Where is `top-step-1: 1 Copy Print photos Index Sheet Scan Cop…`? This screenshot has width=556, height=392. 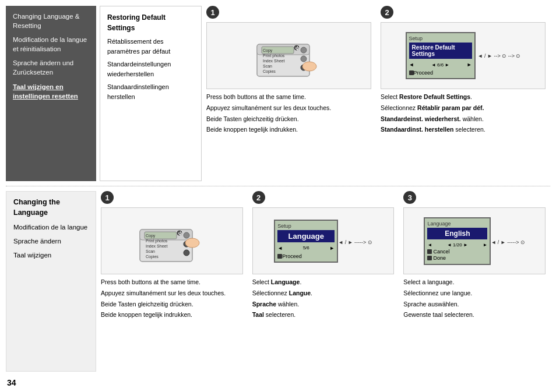
top-step-1: 1 Copy Print photos Index Sheet Scan Cop… is located at coordinates (289, 93).